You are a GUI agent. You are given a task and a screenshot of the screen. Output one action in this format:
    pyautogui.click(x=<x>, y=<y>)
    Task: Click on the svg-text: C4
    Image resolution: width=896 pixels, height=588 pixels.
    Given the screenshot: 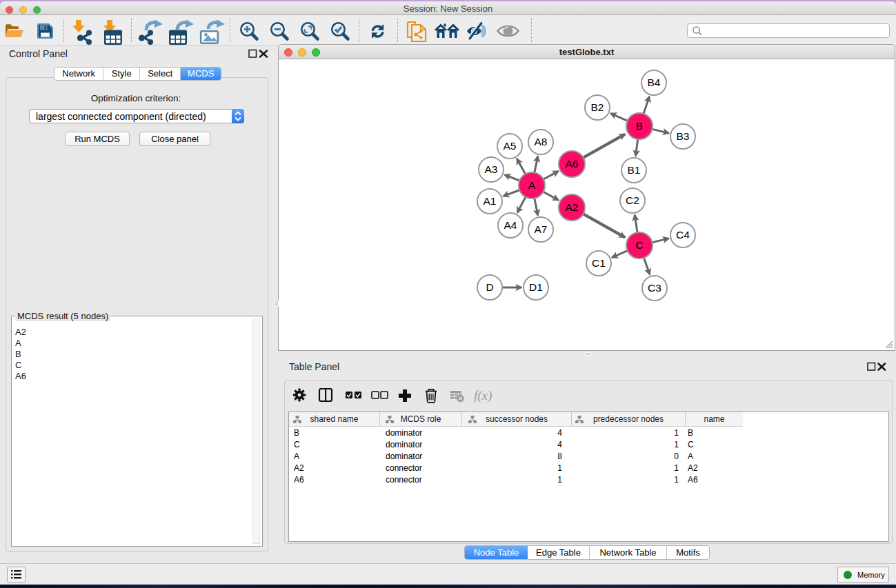 What is the action you would take?
    pyautogui.click(x=683, y=234)
    